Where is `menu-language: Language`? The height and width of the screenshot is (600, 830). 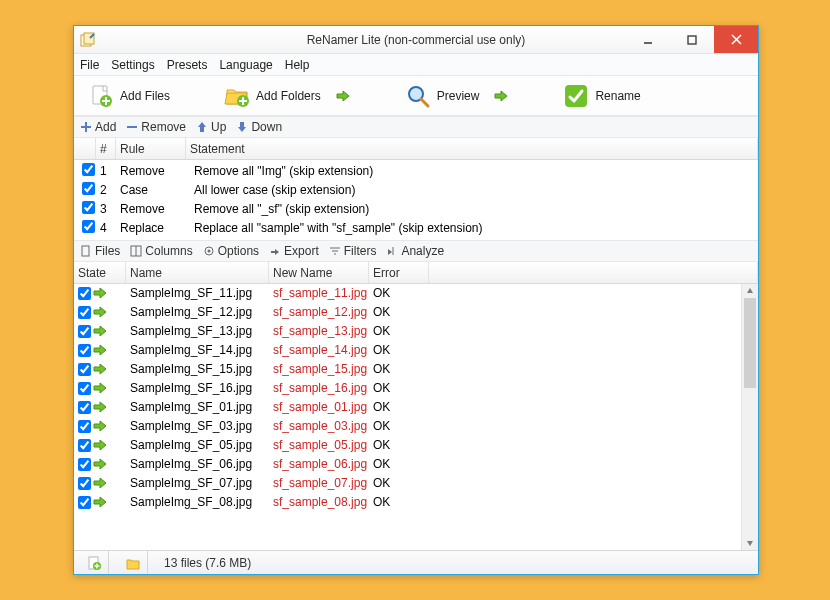 menu-language: Language is located at coordinates (246, 65).